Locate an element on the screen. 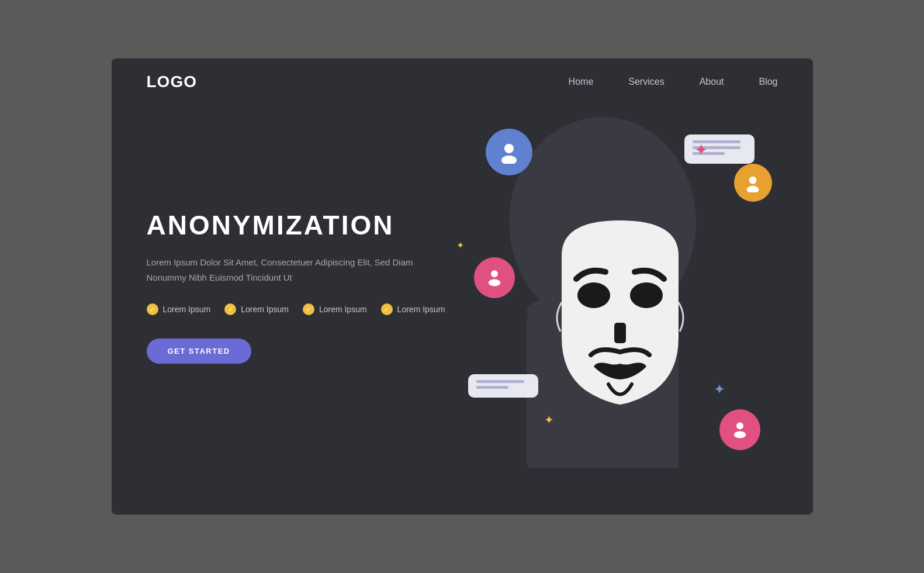  hero-content: ANONYMIZATION Lorem Ipsum Dolor Sit Amet… is located at coordinates (299, 286).